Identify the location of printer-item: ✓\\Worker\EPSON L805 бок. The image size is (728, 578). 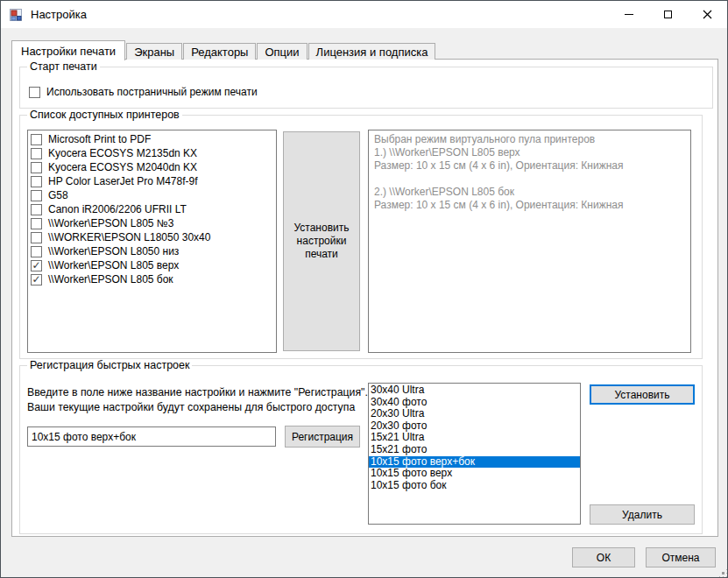
(153, 279).